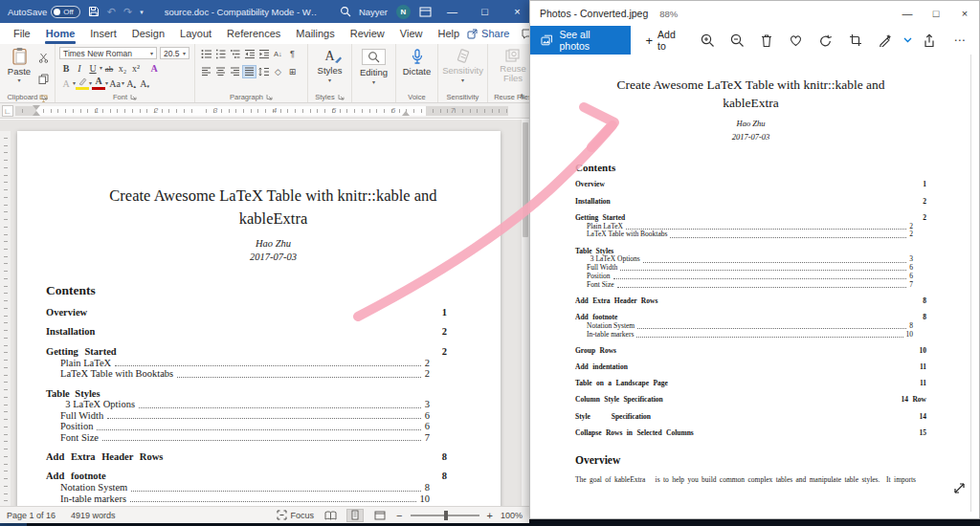 The image size is (980, 526). What do you see at coordinates (111, 11) in the screenshot?
I see `undo-icon: ↶` at bounding box center [111, 11].